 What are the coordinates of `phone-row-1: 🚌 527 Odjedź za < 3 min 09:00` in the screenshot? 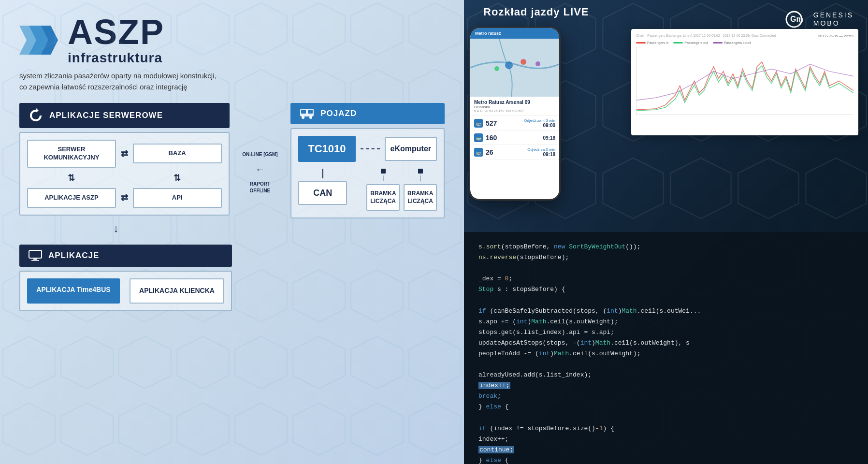 It's located at (515, 124).